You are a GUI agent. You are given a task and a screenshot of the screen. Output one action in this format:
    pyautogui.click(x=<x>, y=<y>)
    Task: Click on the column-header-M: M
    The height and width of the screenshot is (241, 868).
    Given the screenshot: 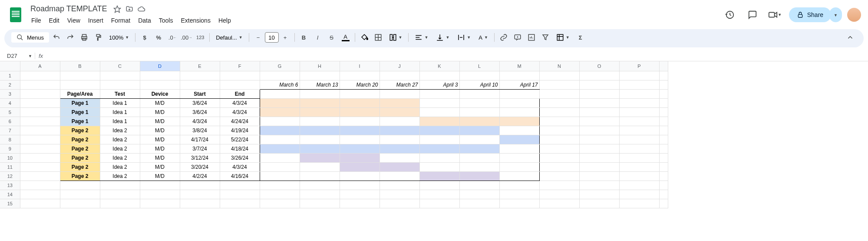 What is the action you would take?
    pyautogui.click(x=519, y=66)
    